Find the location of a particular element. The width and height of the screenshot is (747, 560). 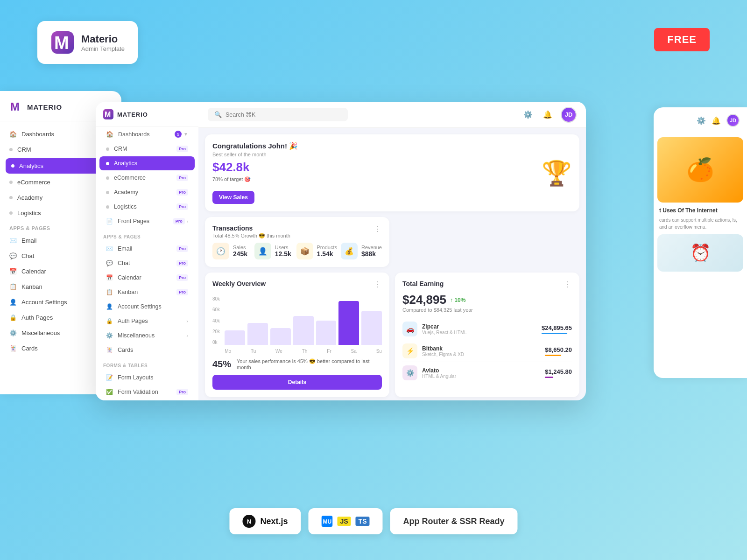

zipcar-sub: Vuejs, React & HTML is located at coordinates (444, 332).